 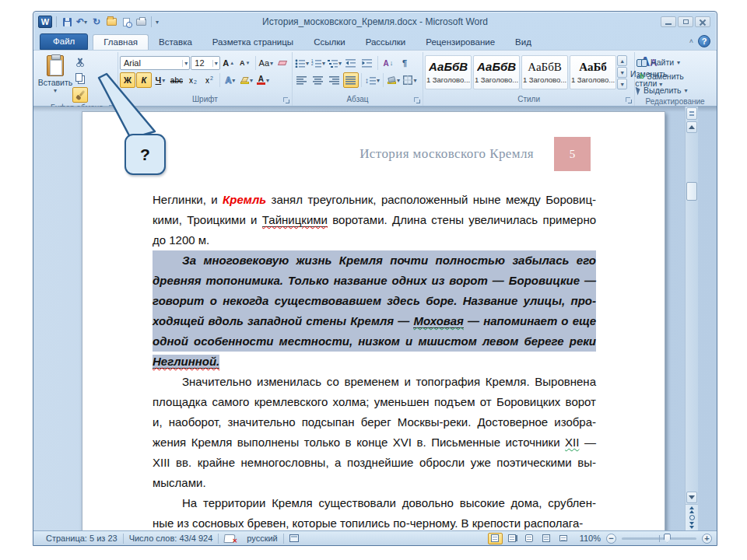 What do you see at coordinates (126, 22) in the screenshot?
I see `print-preview-button` at bounding box center [126, 22].